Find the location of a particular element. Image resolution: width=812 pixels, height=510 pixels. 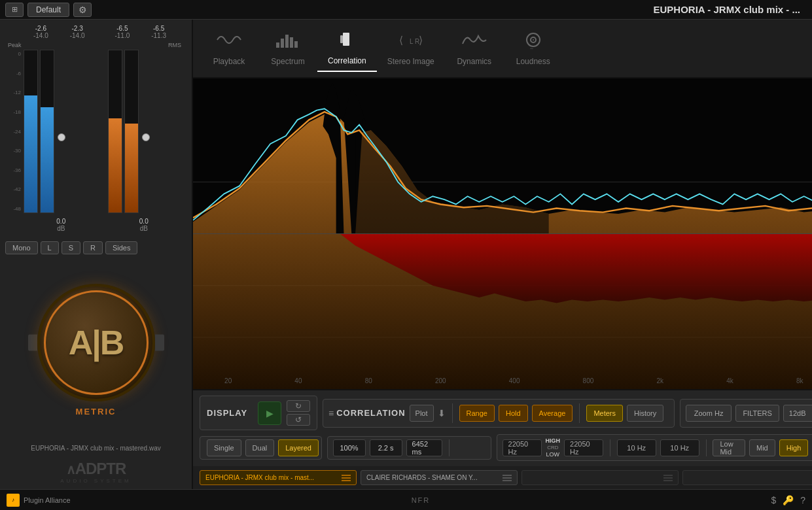

meter-bar-r2 is located at coordinates (132, 131).